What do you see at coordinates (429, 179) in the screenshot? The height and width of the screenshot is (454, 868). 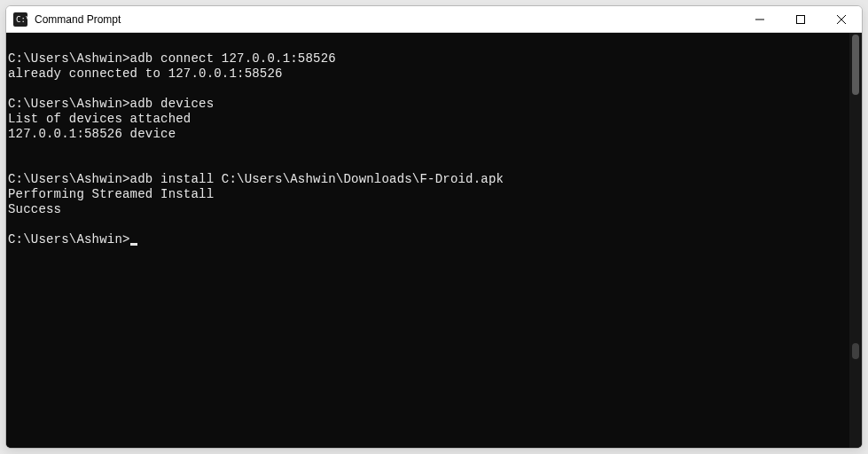 I see `terminal-line: C:\Users\Ashwin>adb install C:\Users\Ash…` at bounding box center [429, 179].